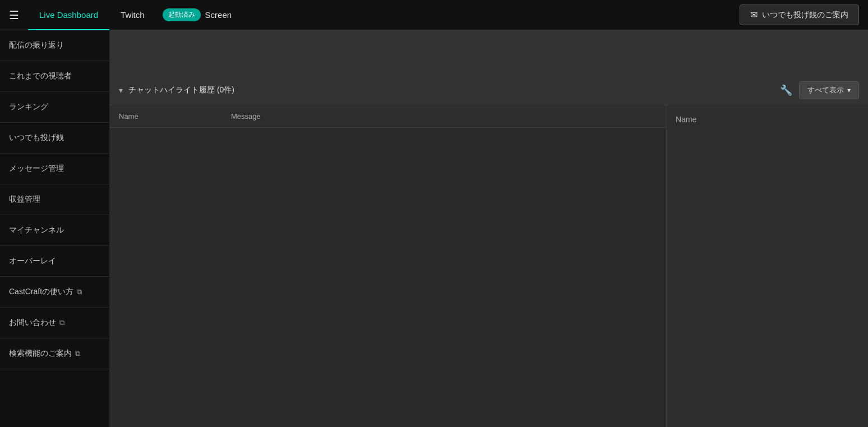 This screenshot has width=868, height=427. I want to click on sidebar-item-haishin: 配信の振り返り, so click(55, 46).